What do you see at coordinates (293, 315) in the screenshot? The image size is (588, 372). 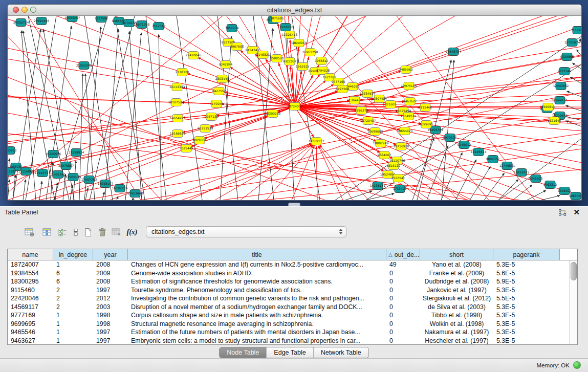 I see `table-row: 977716911998Corpus callosum shape and si…` at bounding box center [293, 315].